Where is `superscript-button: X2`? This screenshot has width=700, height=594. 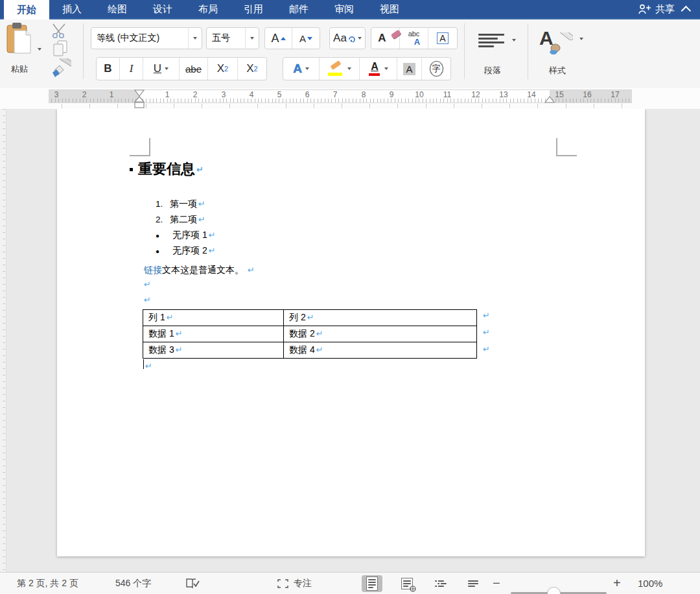 superscript-button: X2 is located at coordinates (252, 69).